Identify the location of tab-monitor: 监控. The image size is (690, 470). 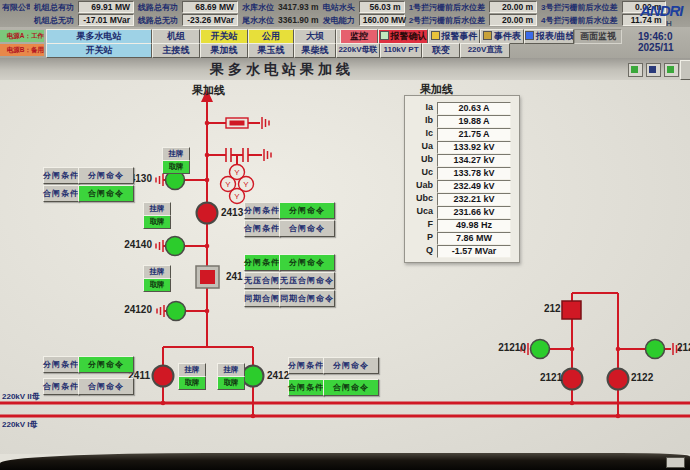
(359, 36).